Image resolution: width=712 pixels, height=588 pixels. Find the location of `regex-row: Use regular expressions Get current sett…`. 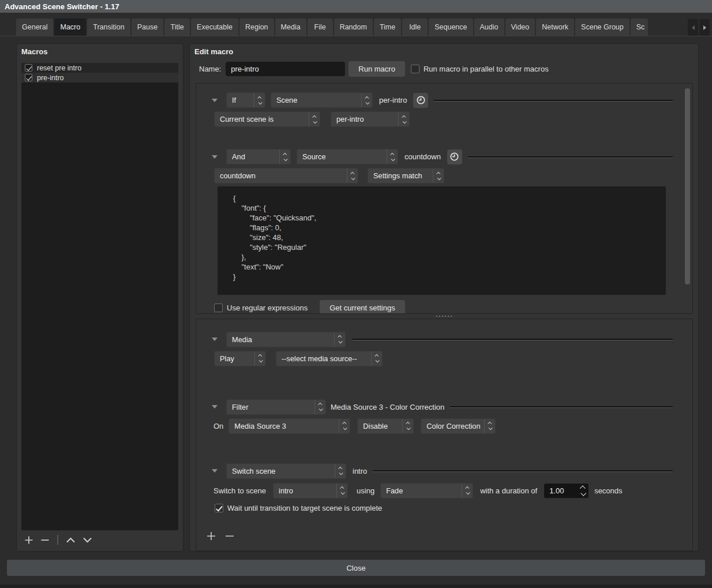

regex-row: Use regular expressions Get current sett… is located at coordinates (444, 307).